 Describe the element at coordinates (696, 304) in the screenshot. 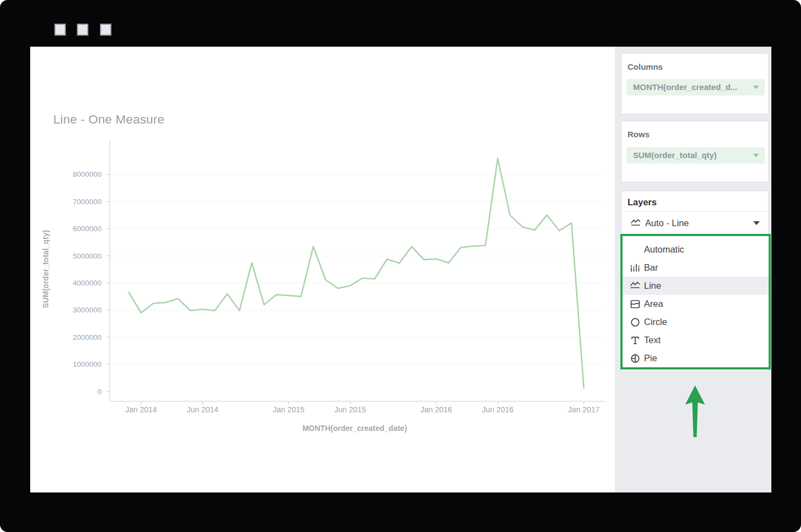

I see `menu-item-area: Area` at that location.